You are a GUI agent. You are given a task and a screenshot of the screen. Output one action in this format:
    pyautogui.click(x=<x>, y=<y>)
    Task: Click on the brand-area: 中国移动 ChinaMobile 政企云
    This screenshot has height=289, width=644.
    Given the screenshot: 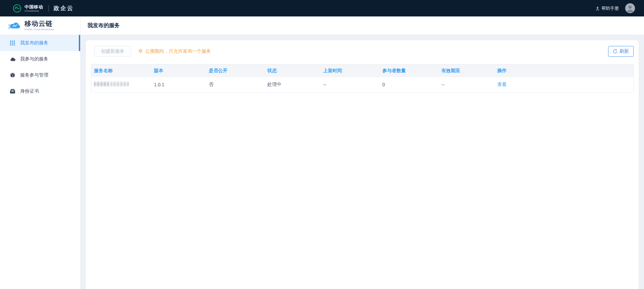 What is the action you would take?
    pyautogui.click(x=43, y=8)
    